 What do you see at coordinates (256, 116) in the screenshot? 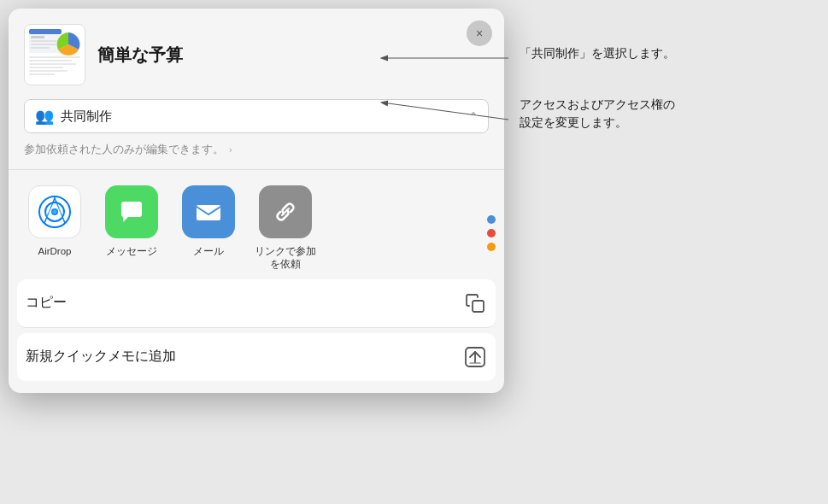
I see `collab-selector: 👥 共同制作 ⌃` at bounding box center [256, 116].